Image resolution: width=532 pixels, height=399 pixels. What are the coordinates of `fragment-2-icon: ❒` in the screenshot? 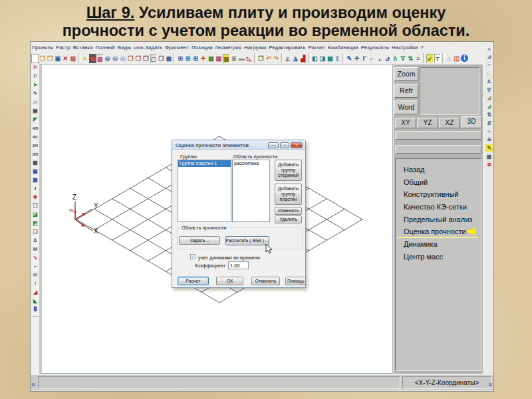 It's located at (138, 59).